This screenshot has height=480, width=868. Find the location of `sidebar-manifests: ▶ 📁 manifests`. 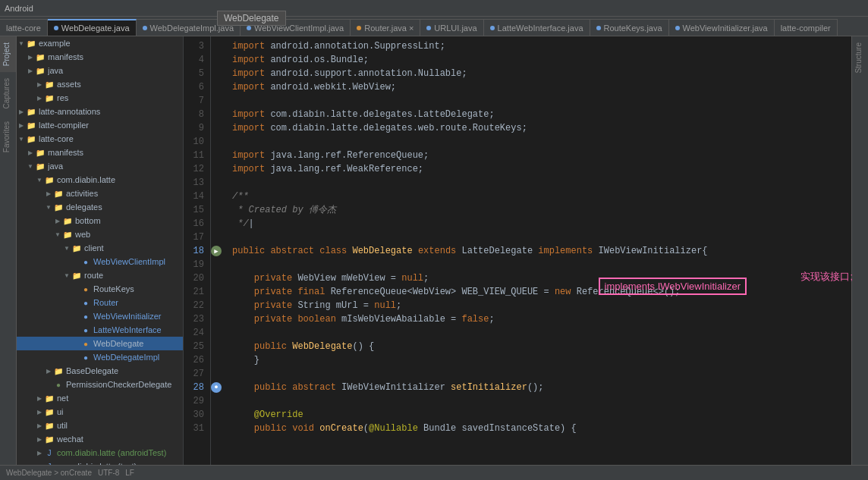

sidebar-manifests: ▶ 📁 manifests is located at coordinates (100, 57).